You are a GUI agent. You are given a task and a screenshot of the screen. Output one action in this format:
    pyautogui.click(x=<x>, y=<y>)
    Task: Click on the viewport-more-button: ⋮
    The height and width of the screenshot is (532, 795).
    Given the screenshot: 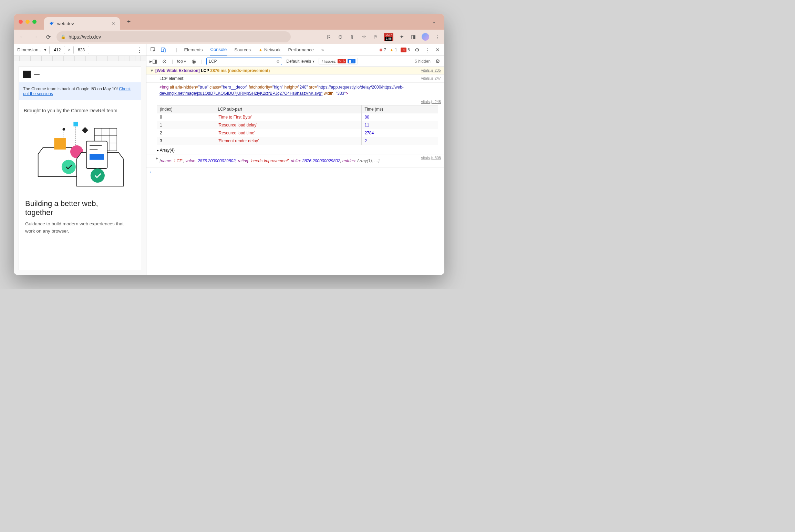 What is the action you would take?
    pyautogui.click(x=140, y=50)
    